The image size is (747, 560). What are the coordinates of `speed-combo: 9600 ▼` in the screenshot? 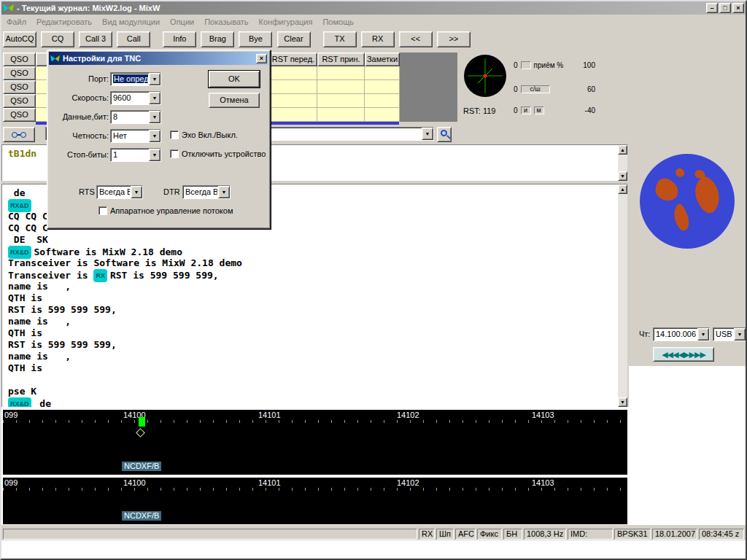 It's located at (136, 98).